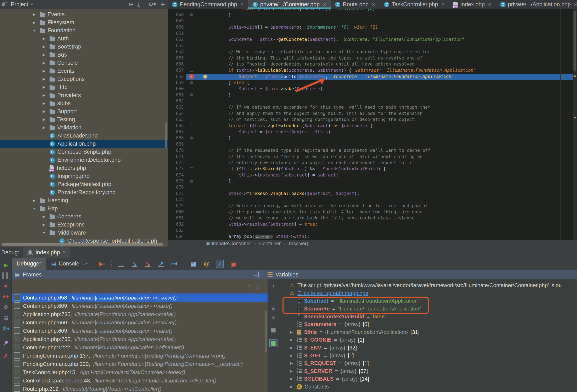 This screenshot has width=577, height=392. Describe the element at coordinates (177, 120) in the screenshot. I see `line-number: 665` at that location.